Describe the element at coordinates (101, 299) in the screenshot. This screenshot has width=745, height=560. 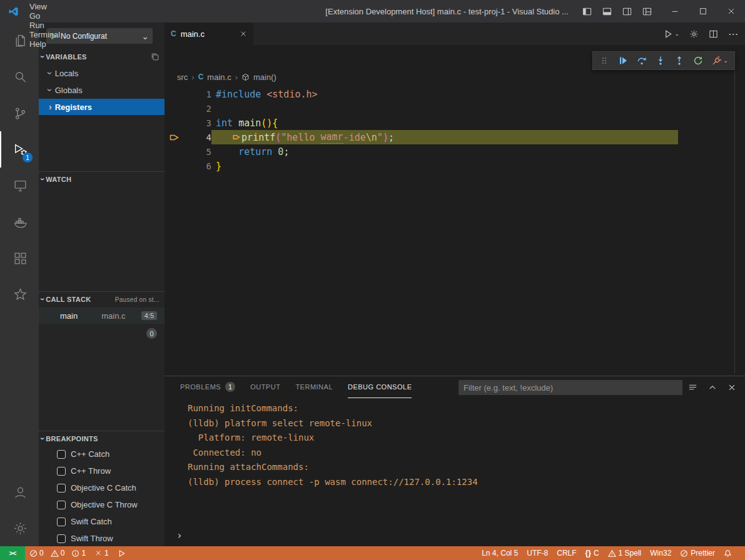
I see `call-stack-section-header: › CALL STACK Paused on st...` at that location.